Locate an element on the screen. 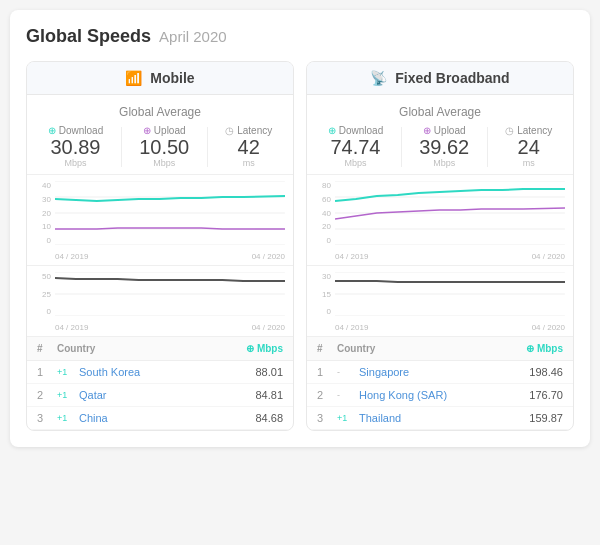 The width and height of the screenshot is (600, 545). broadband-col-hash: # is located at coordinates (327, 348).